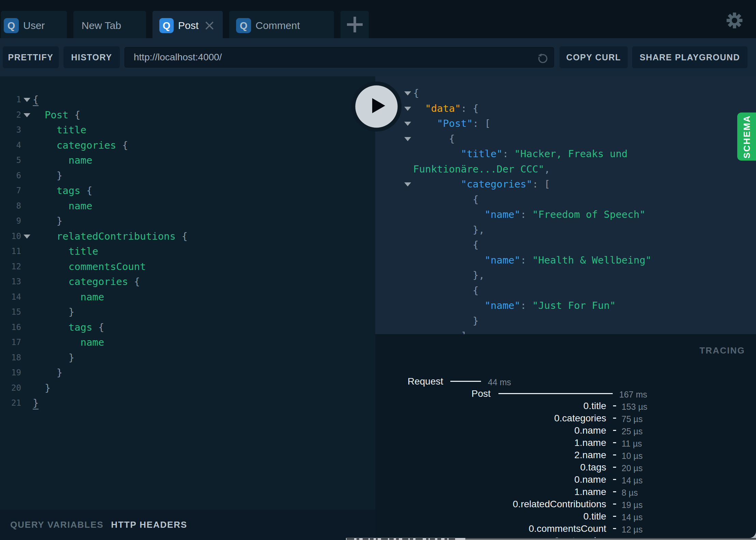 The image size is (756, 540). What do you see at coordinates (188, 160) in the screenshot?
I see `editor-line: 5 name` at bounding box center [188, 160].